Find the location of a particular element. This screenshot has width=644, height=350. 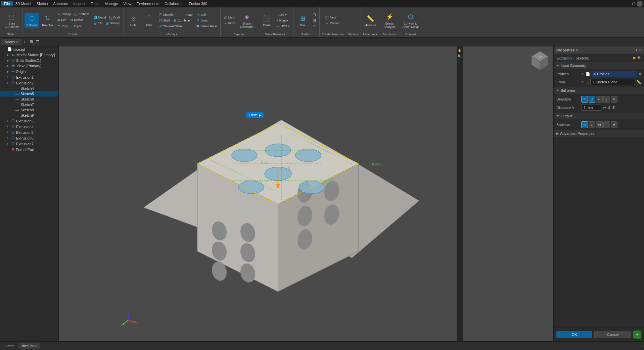

menu-sketch: Sketch is located at coordinates (42, 4).